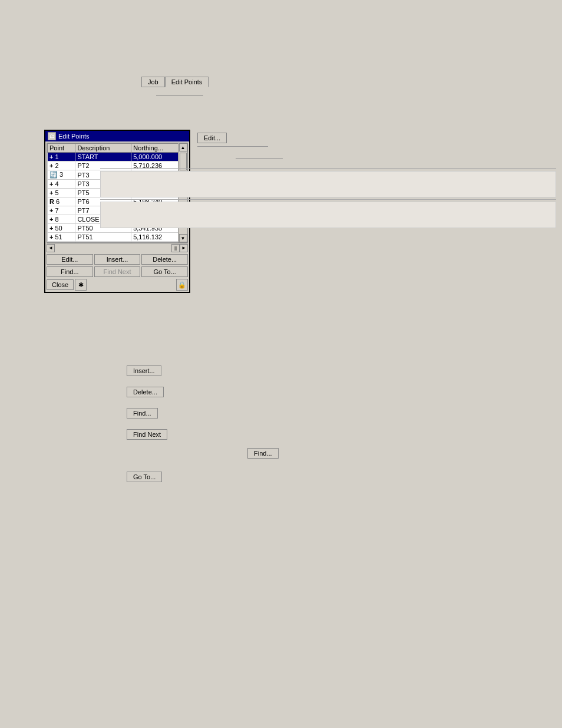 This screenshot has width=562, height=728. Describe the element at coordinates (61, 166) in the screenshot. I see `row-icon-point: + 2` at that location.